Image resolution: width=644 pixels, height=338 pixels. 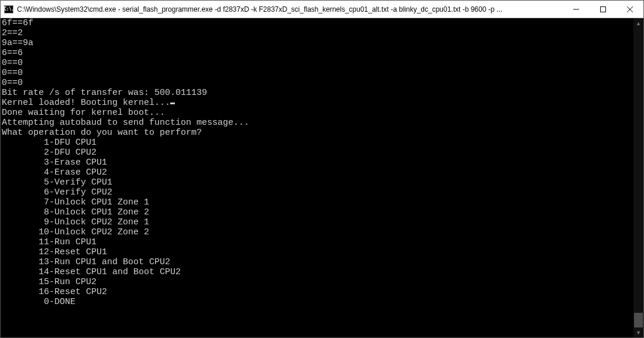 I want to click on terminal-line: 11-Run CPU1, so click(x=318, y=243).